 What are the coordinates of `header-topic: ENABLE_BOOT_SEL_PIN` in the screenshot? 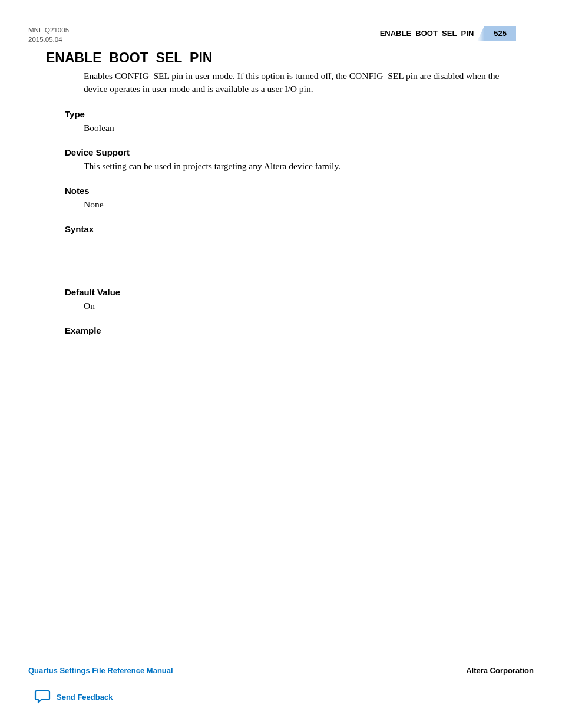 It's located at (427, 33).